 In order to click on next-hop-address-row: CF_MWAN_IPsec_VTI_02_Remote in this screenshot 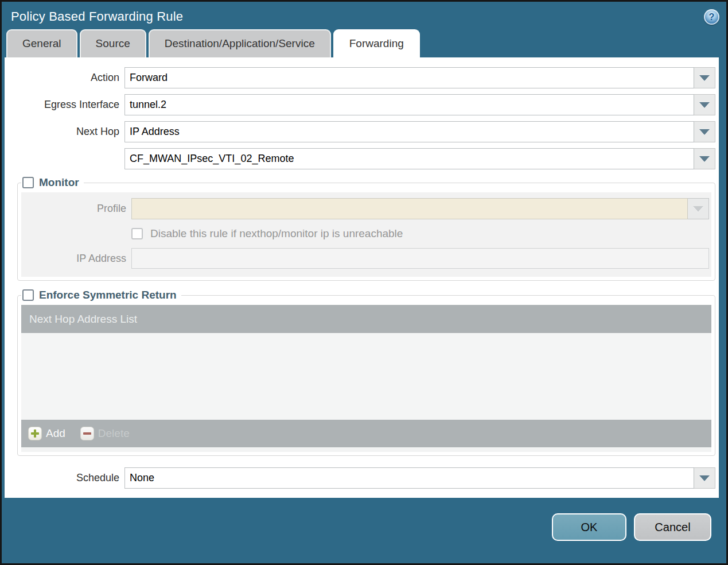, I will do `click(361, 158)`.